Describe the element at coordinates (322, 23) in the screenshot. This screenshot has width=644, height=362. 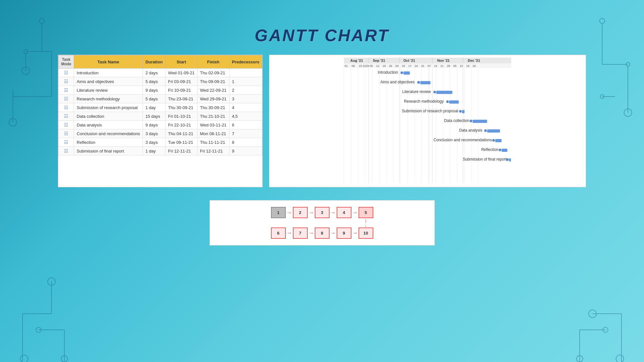
I see `page-title: GANTT CHART` at that location.